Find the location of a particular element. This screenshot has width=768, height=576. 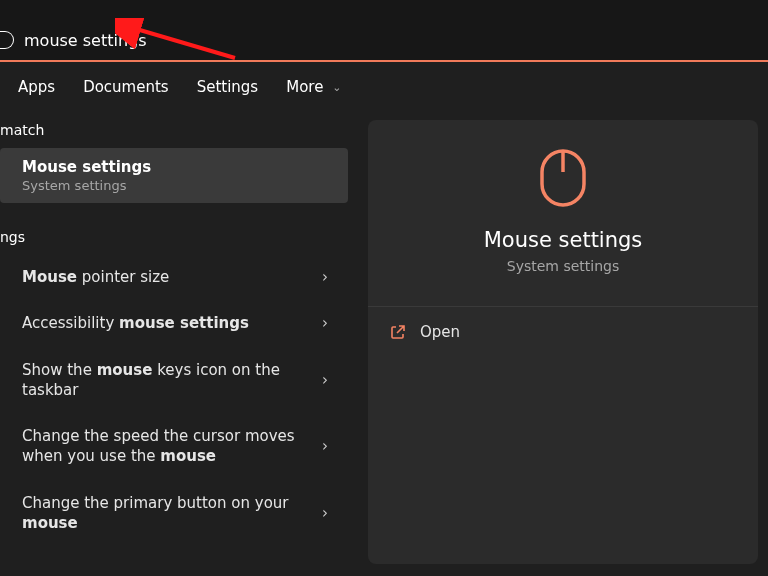

best-match-subtitle: System settings is located at coordinates (178, 186).